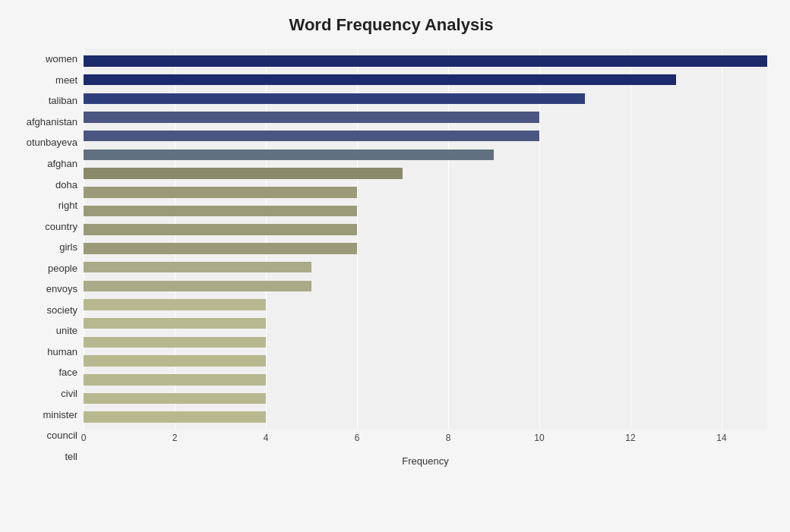 This screenshot has height=532, width=790. I want to click on y-axis: womenmeettalibanafghanistanotunbayevaafg…, so click(49, 258).